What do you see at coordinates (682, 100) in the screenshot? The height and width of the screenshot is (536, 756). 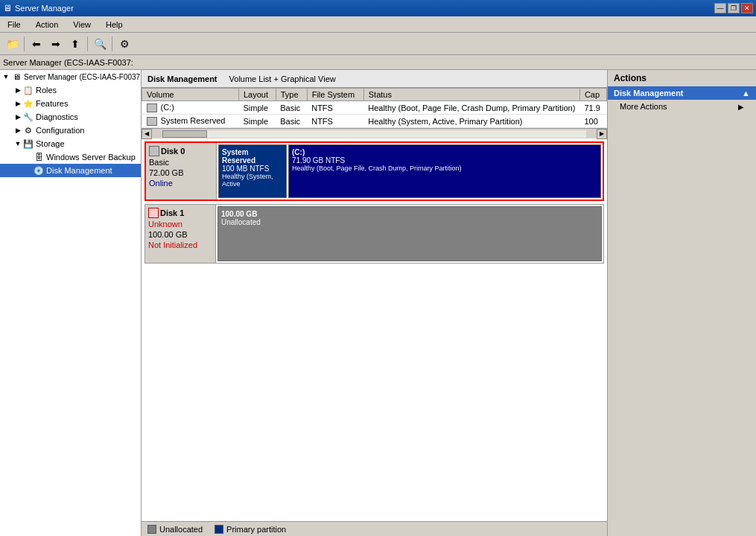 I see `actions-section: Disk Management ▲ More Actions ▶` at bounding box center [682, 100].